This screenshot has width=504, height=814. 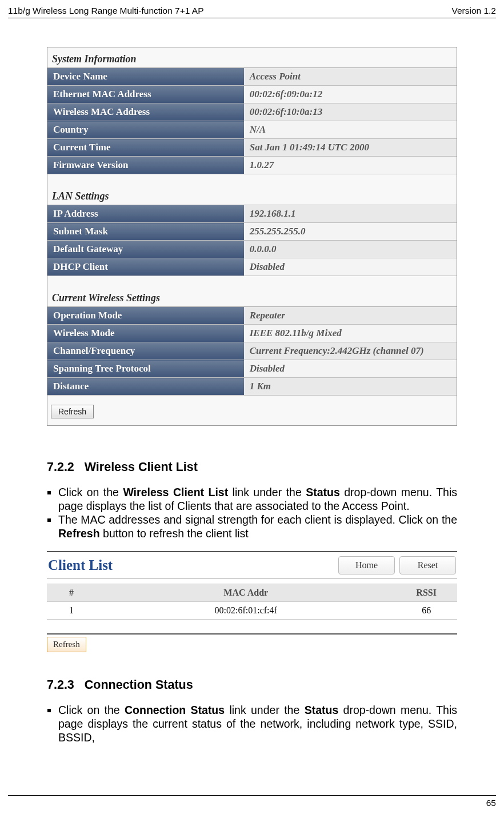 I want to click on table-row: Distance1 Km, so click(x=252, y=386).